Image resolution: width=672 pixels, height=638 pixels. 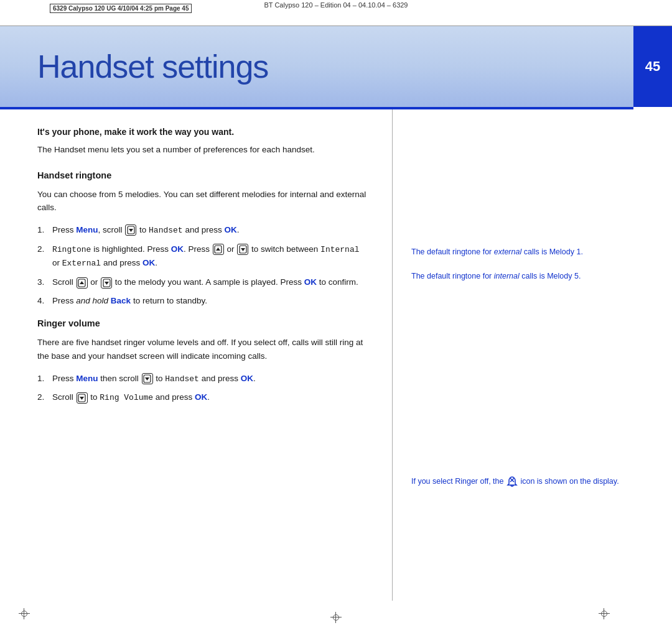 What do you see at coordinates (153, 67) in the screenshot?
I see `page-title: Handset settings` at bounding box center [153, 67].